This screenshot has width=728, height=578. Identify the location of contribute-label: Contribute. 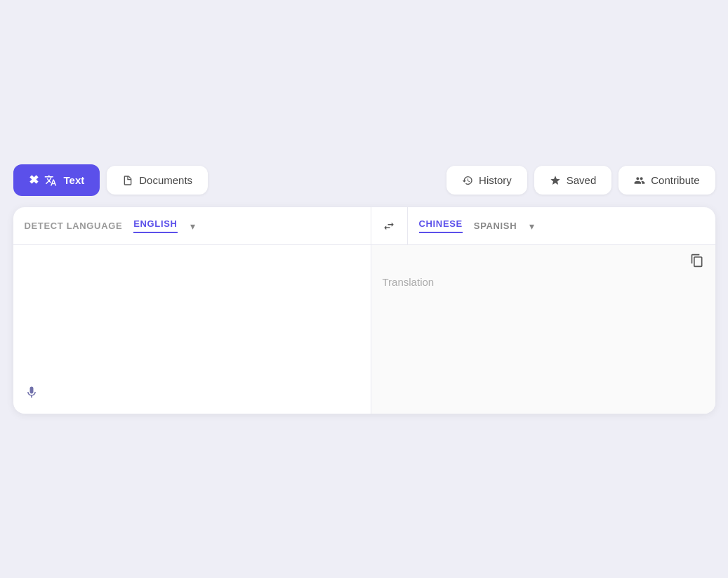
(675, 180).